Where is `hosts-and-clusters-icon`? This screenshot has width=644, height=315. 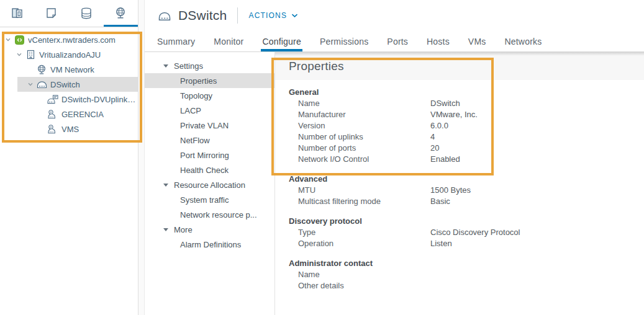
hosts-and-clusters-icon is located at coordinates (17, 14).